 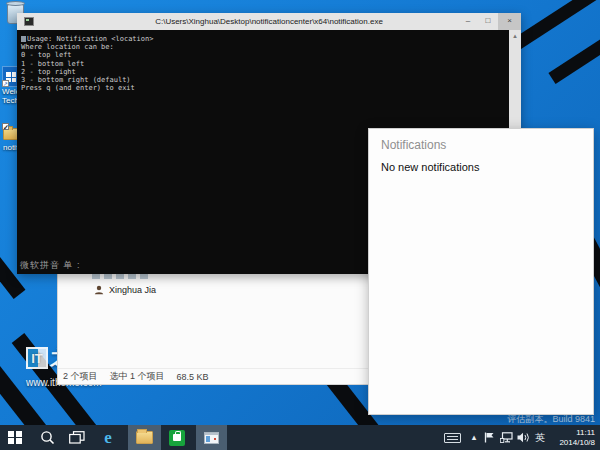 What do you see at coordinates (452, 438) in the screenshot?
I see `touch-keyboard-button` at bounding box center [452, 438].